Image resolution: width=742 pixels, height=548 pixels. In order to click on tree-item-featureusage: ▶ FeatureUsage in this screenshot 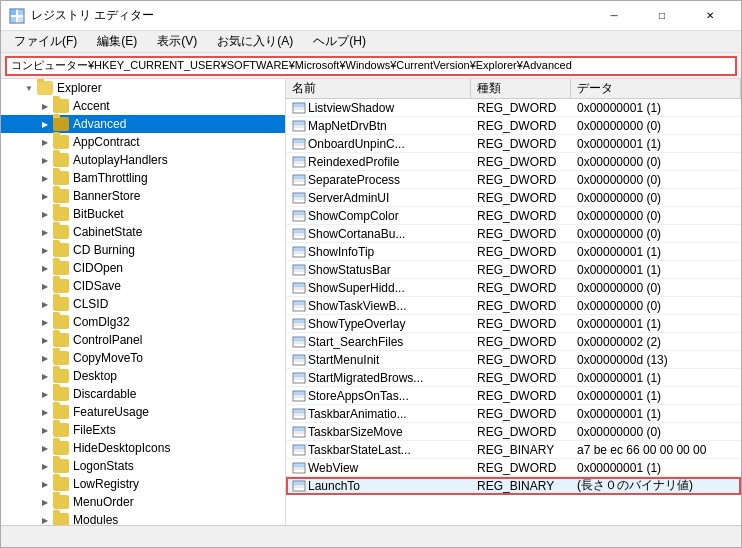, I will do `click(143, 412)`.